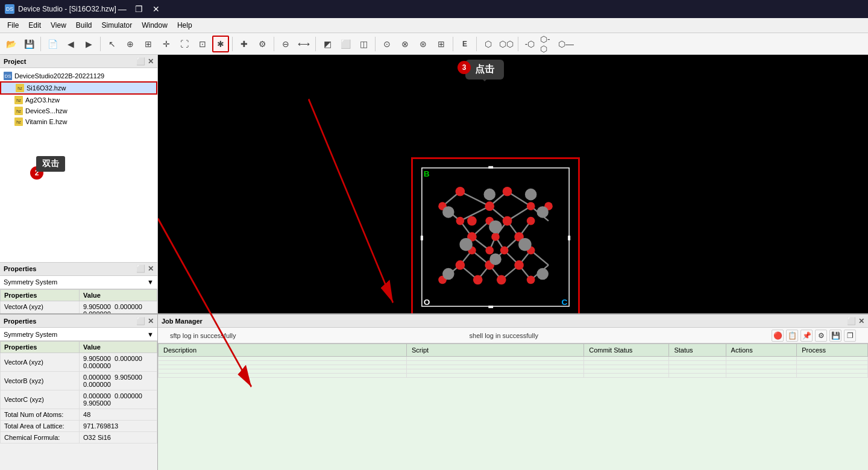  What do you see at coordinates (20, 88) in the screenshot?
I see `file-icon-si16o32: hz` at bounding box center [20, 88].